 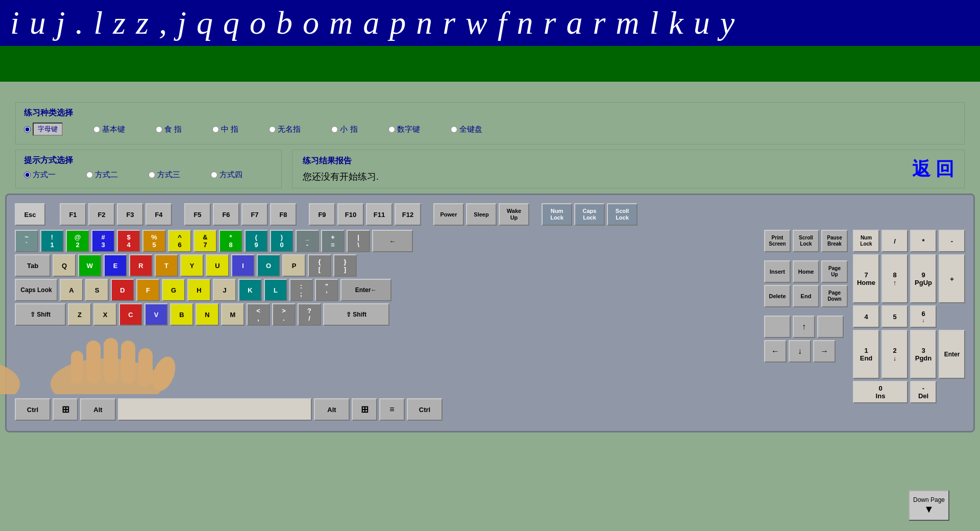 What do you see at coordinates (294, 266) in the screenshot?
I see `key-p: P` at bounding box center [294, 266].